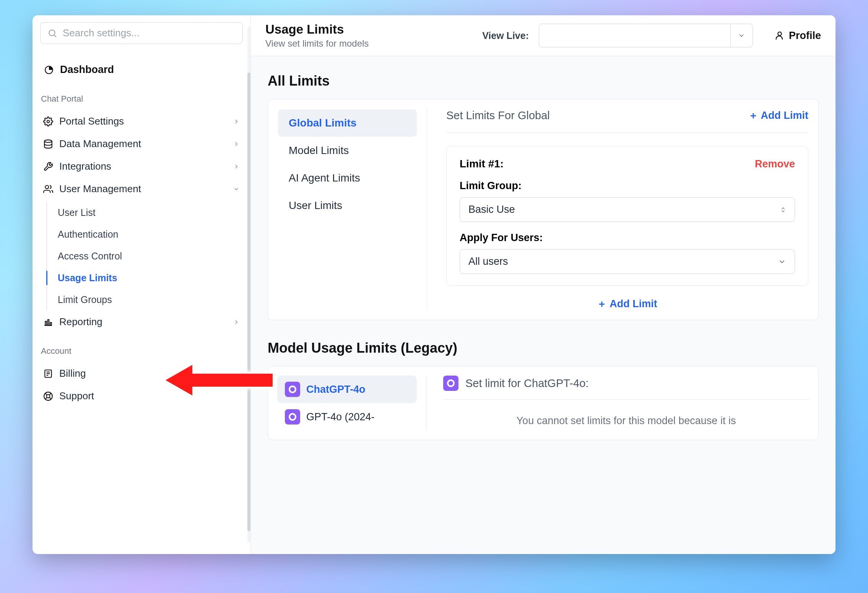 Image resolution: width=868 pixels, height=593 pixels. What do you see at coordinates (543, 403) in the screenshot?
I see `legacy-panel: ChatGPT-4o GPT-4o (2024- Set lim` at bounding box center [543, 403].